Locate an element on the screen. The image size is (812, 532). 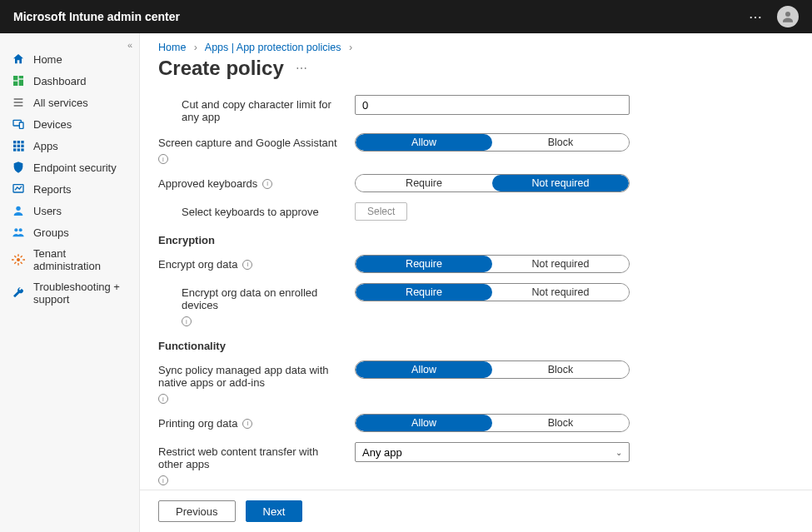
sidebar-item-label: Tenant administration is located at coordinates (80, 260).